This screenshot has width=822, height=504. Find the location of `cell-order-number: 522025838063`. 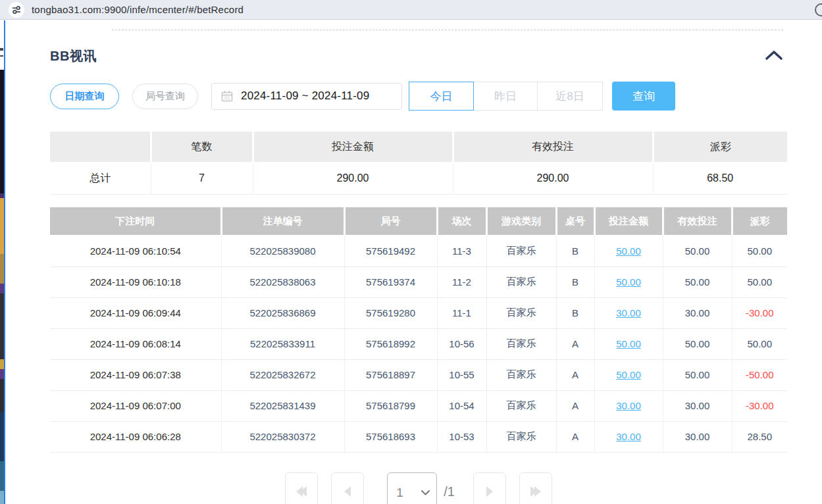

cell-order-number: 522025838063 is located at coordinates (283, 282).